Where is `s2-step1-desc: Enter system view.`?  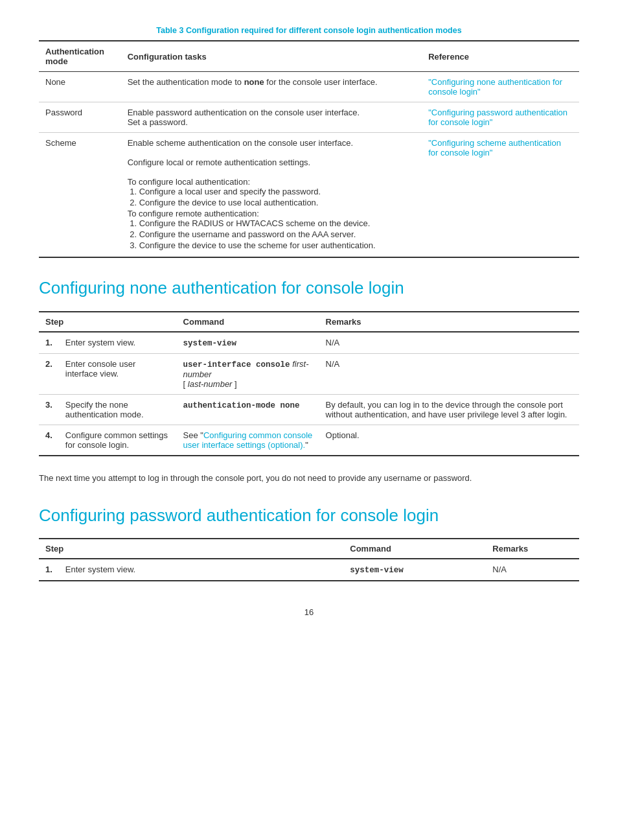 s2-step1-desc: Enter system view. is located at coordinates (201, 570).